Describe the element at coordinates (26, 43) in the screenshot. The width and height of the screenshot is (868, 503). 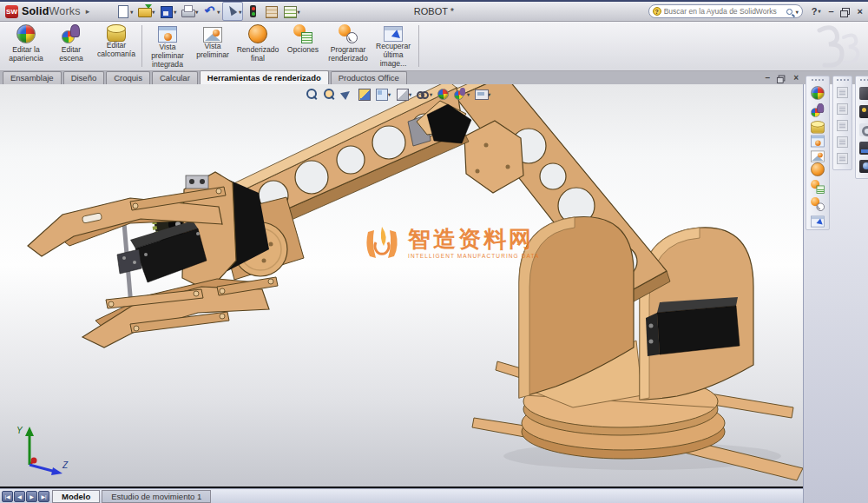
I see `edit-appearance-button: Editar la apariencia` at that location.